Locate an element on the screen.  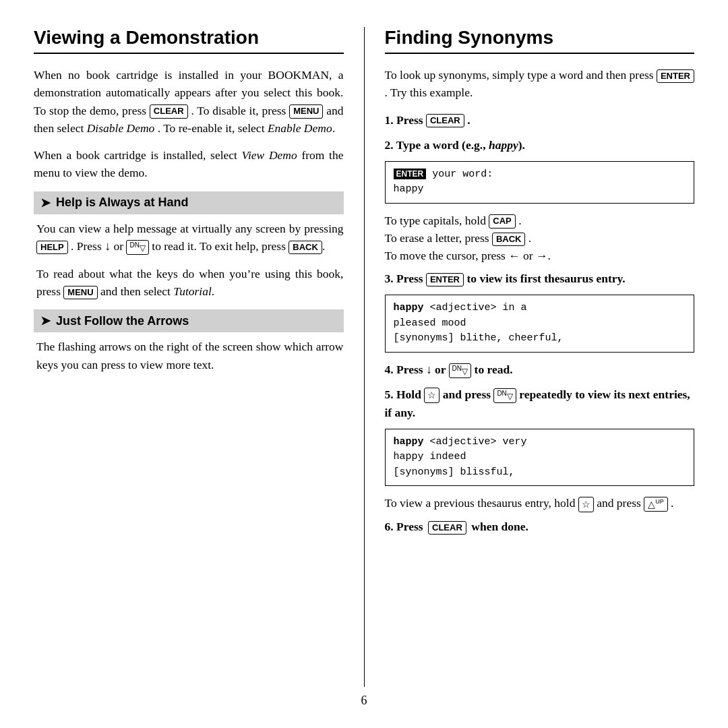
scroll-down-icon: ↓ is located at coordinates (108, 246).